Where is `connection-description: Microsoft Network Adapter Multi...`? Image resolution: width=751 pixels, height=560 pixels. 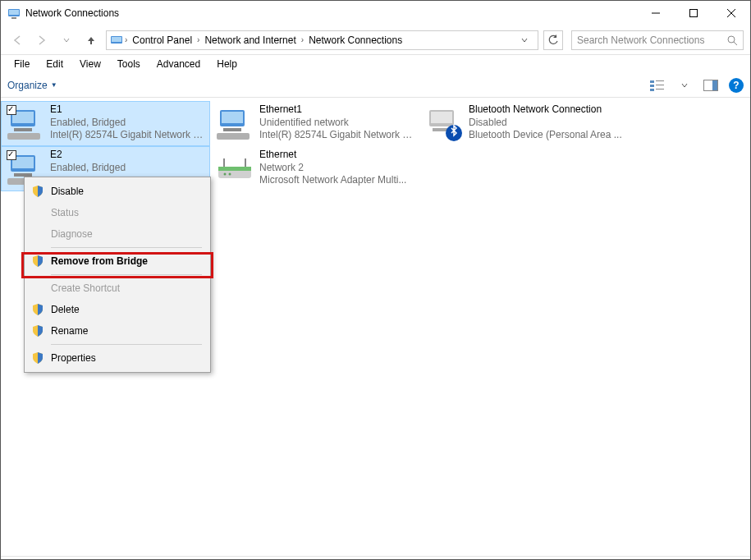 connection-description: Microsoft Network Adapter Multi... is located at coordinates (333, 181).